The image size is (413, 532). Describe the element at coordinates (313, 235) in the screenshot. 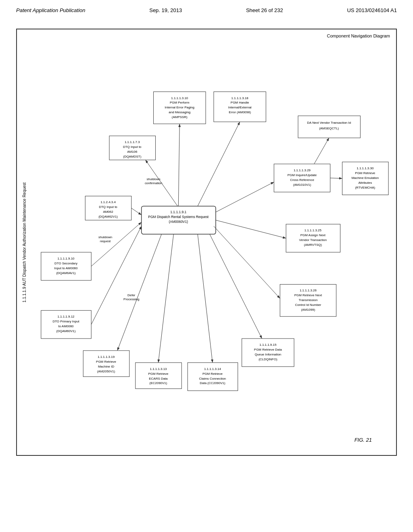

I see `svg-text: PGM Assign Next` at that location.